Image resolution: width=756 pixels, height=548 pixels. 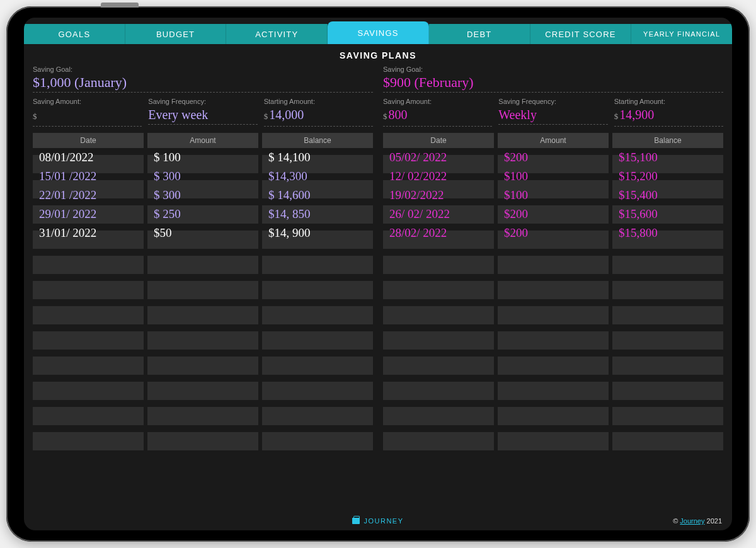 What do you see at coordinates (203, 79) in the screenshot?
I see `saving-goal-section: Saving Goal:$1,000 (January)` at bounding box center [203, 79].